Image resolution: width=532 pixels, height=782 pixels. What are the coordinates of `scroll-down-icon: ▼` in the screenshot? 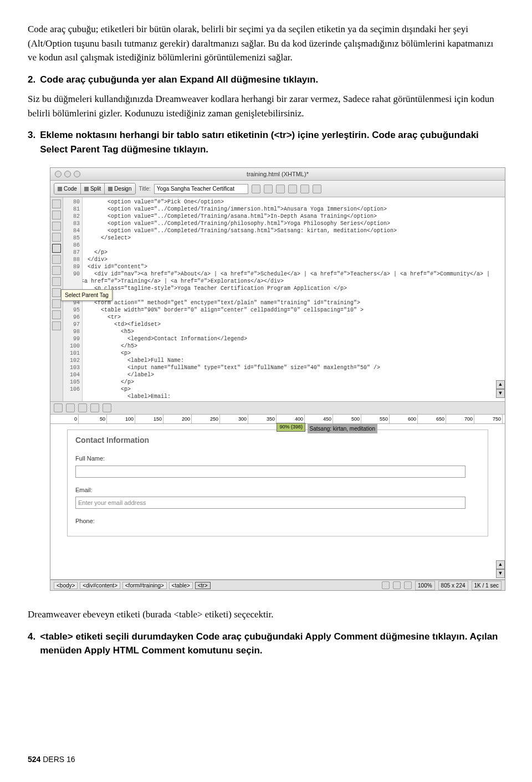 It's located at (500, 393).